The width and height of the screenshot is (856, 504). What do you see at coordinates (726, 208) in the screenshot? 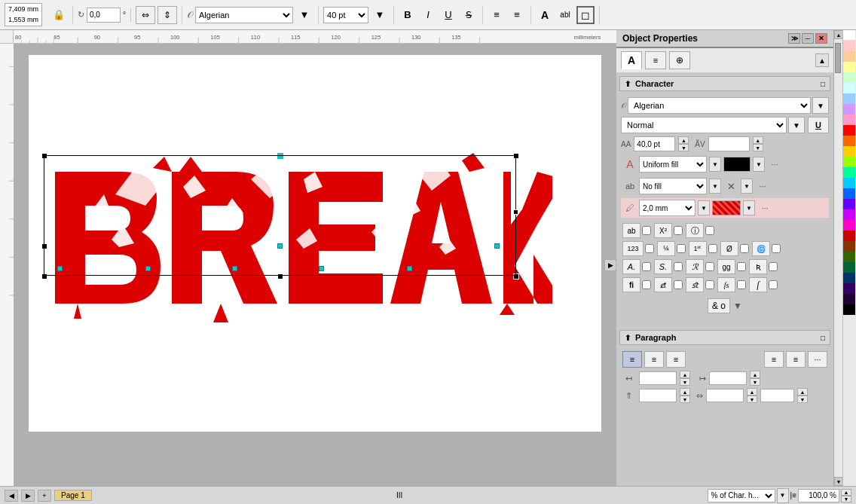
I see `stroke-color-swatch` at bounding box center [726, 208].